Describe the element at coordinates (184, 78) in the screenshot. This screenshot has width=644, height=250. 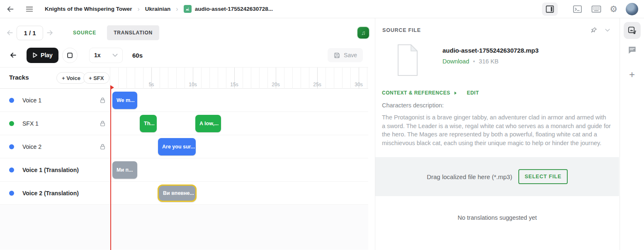
I see `tracks-header: Tracks + Voice + SFX 5s10s15s20s25s30s` at that location.